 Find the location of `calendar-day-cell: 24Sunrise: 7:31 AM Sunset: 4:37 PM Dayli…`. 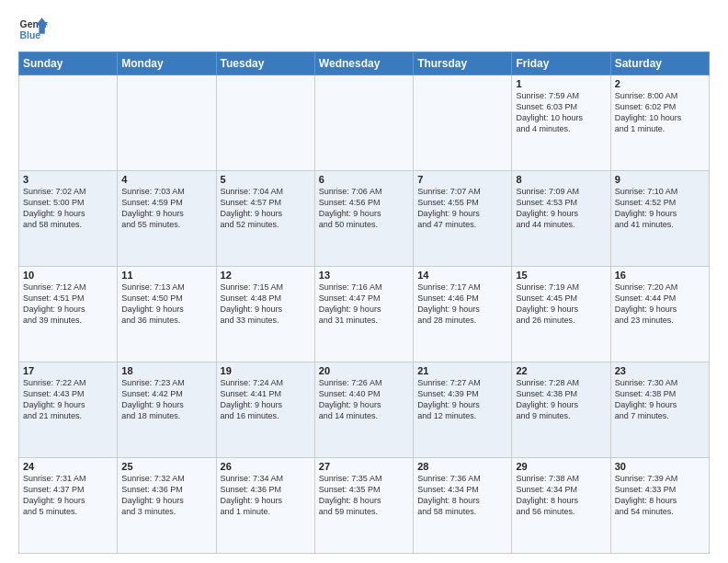

calendar-day-cell: 24Sunrise: 7:31 AM Sunset: 4:37 PM Dayli… is located at coordinates (68, 506).